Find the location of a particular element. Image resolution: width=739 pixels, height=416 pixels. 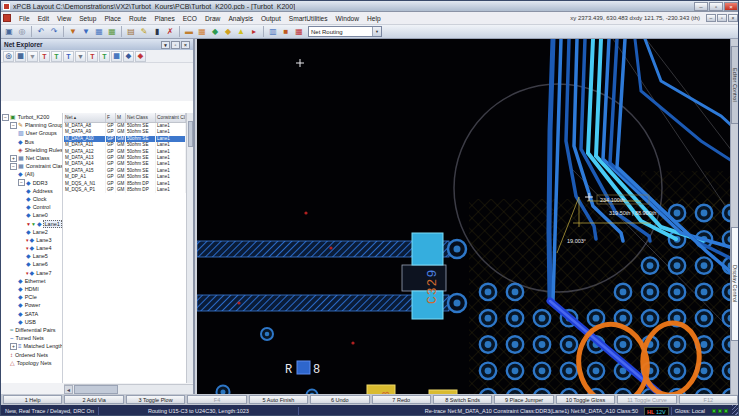

menu-smartutilities: SmartUtilities is located at coordinates (308, 18).